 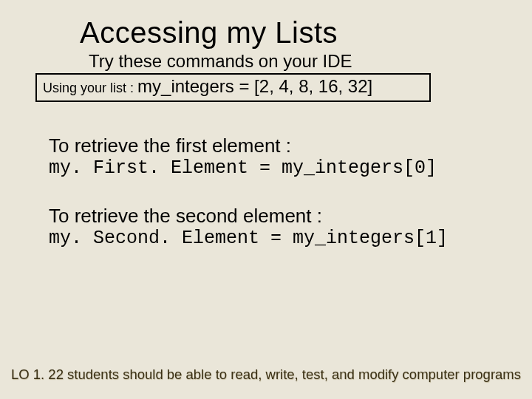 What do you see at coordinates (255, 86) in the screenshot?
I see `box-code: my_integers = [2, 4, 8, 16, 32]` at bounding box center [255, 86].